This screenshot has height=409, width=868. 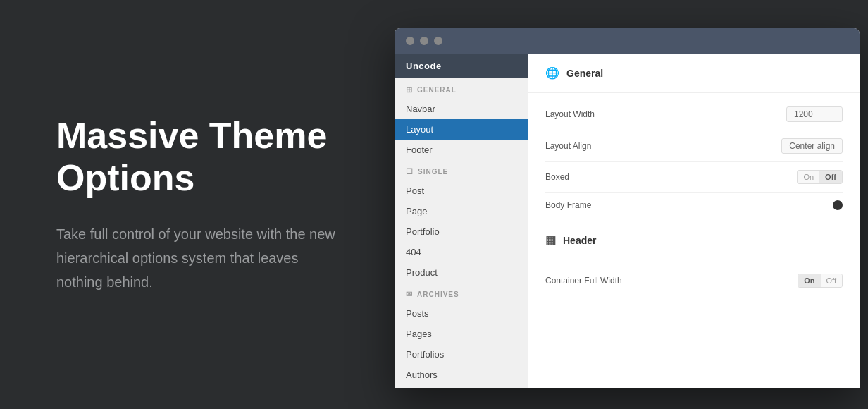 I want to click on sidebar-item-post: Post, so click(x=461, y=190).